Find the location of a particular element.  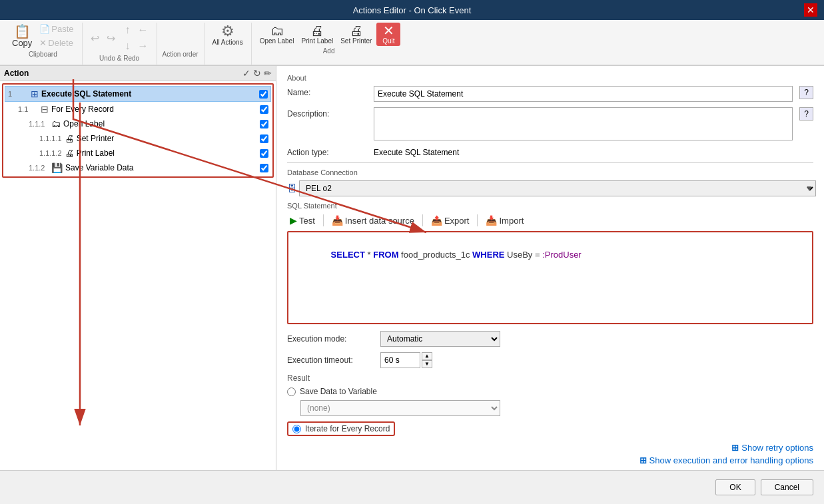

ok-button: OK is located at coordinates (735, 487).